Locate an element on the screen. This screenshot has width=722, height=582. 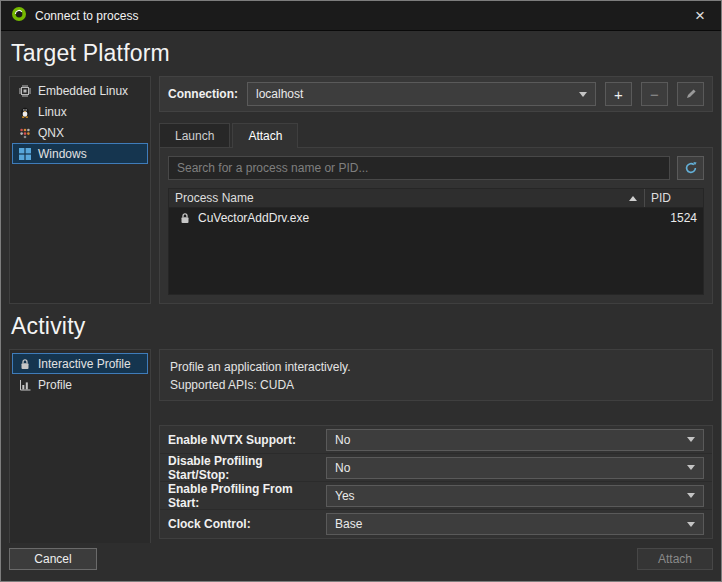
platform-label: Windows is located at coordinates (62, 154).